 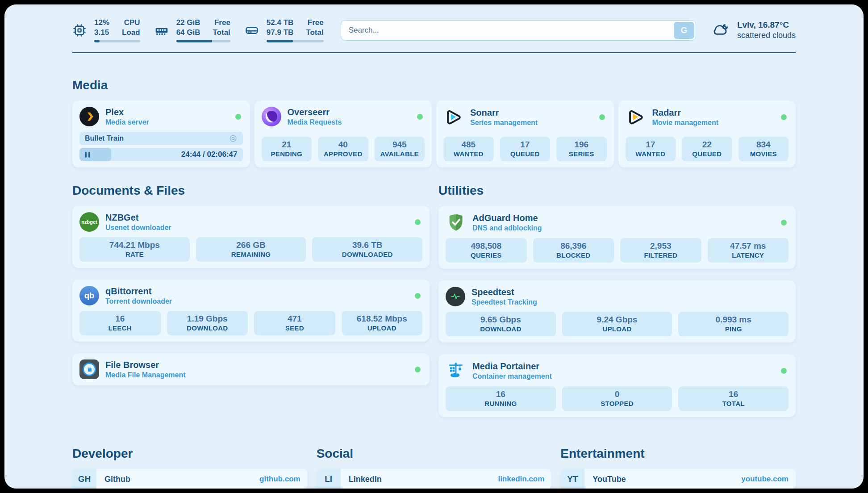 I want to click on section-title-media: Media, so click(x=434, y=85).